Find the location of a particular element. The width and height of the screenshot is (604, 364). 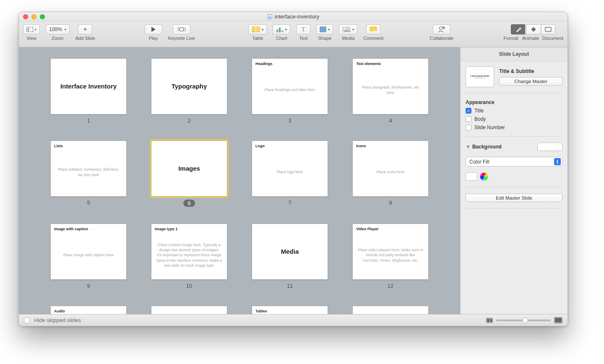

slide-number: 5 is located at coordinates (88, 203).